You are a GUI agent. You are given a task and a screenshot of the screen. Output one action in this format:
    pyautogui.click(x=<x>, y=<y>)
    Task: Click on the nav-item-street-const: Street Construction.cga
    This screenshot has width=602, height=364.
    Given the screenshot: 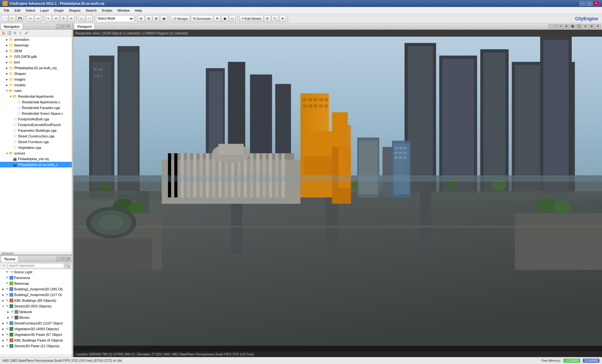 What is the action you would take?
    pyautogui.click(x=36, y=136)
    